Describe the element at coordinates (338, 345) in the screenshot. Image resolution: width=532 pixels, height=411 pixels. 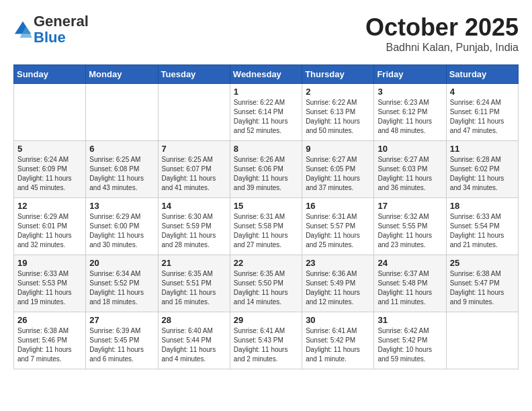
I see `day-info: Sunrise: 6:41 AM Sunset: 5:42 PM Dayligh…` at that location.